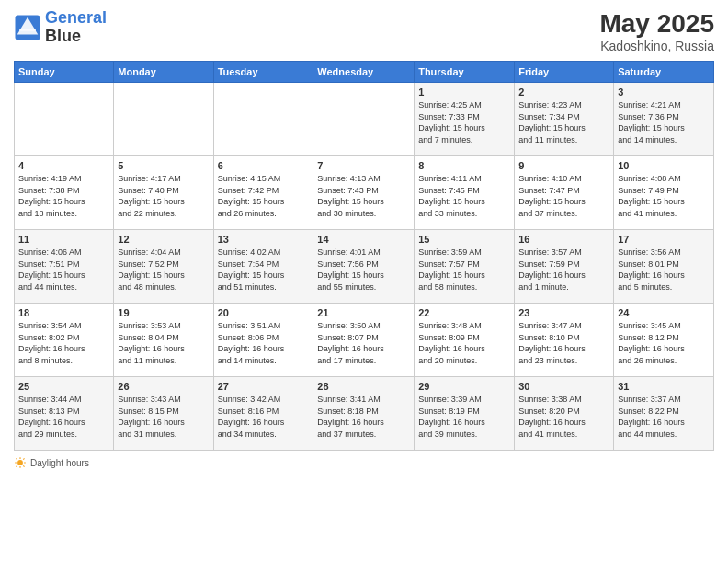 Image resolution: width=728 pixels, height=563 pixels. I want to click on calendar-cell: 2Sunrise: 4:23 AM Sunset: 7:34 PM Daylig…, so click(564, 120).